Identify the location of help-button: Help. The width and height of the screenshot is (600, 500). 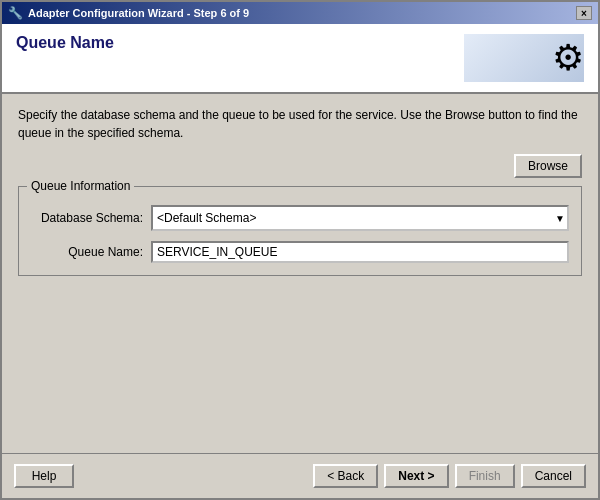
(44, 476).